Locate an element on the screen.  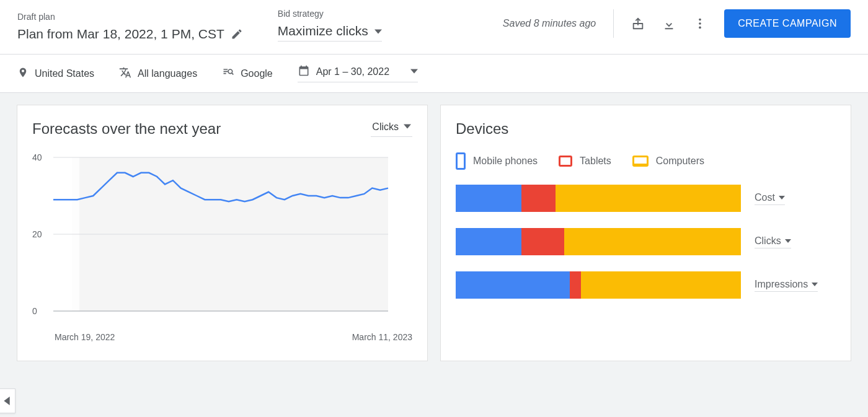
pencil-icon is located at coordinates (237, 34).